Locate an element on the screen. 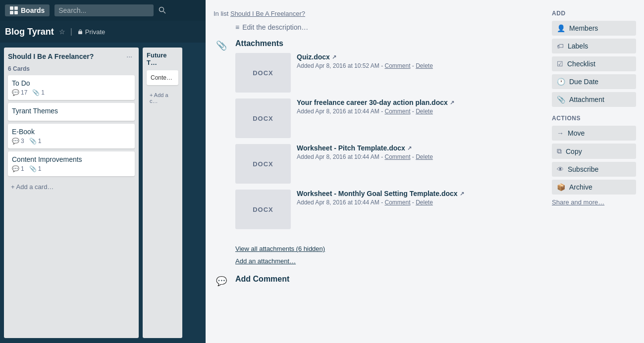 The height and width of the screenshot is (343, 644). move-label: Move is located at coordinates (576, 133).